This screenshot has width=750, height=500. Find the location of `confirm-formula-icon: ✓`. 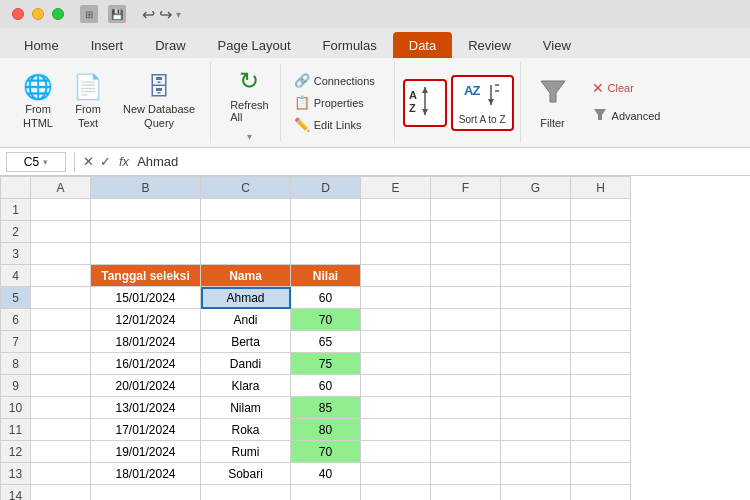

confirm-formula-icon: ✓ is located at coordinates (106, 162).